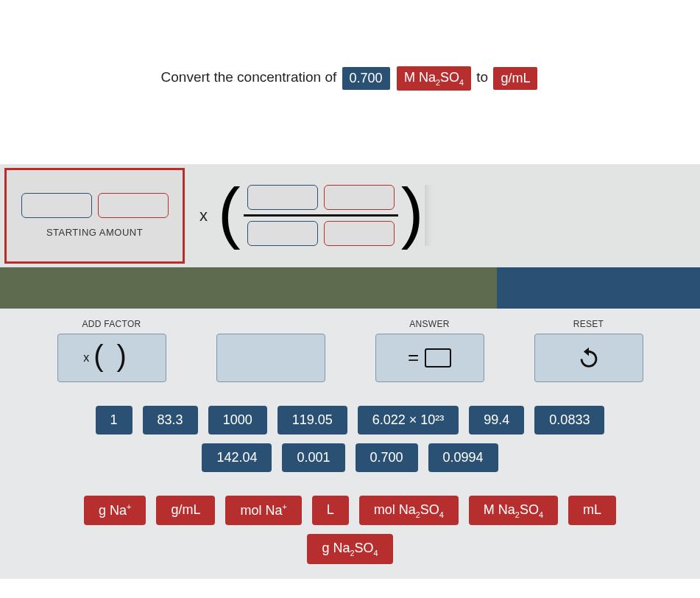  I want to click on tile: M Na2SO4, so click(514, 511).